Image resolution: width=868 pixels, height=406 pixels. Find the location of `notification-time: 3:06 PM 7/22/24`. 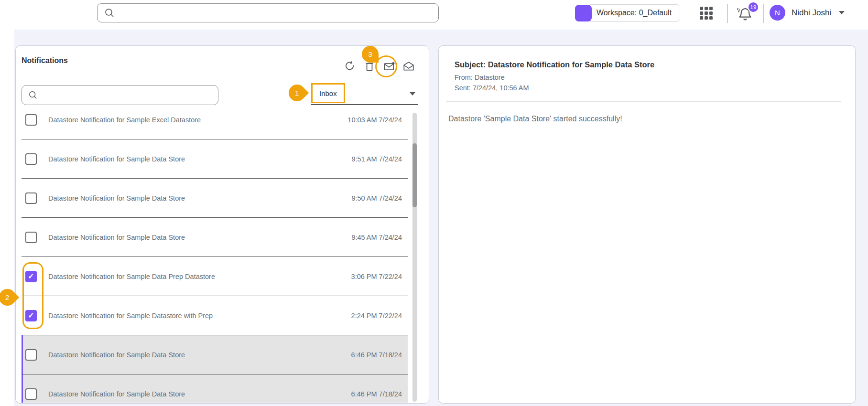

notification-time: 3:06 PM 7/22/24 is located at coordinates (377, 277).